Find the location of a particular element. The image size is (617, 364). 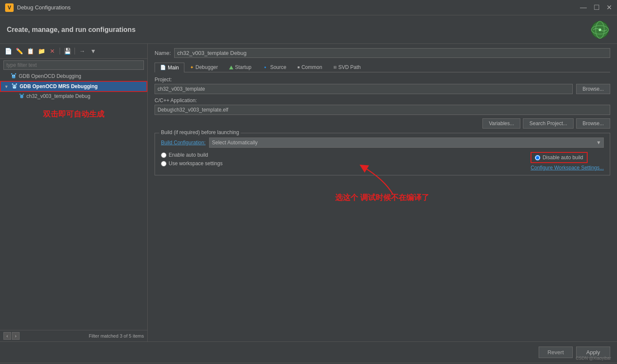

radio-enable-auto-build: Enable auto build is located at coordinates (192, 155).